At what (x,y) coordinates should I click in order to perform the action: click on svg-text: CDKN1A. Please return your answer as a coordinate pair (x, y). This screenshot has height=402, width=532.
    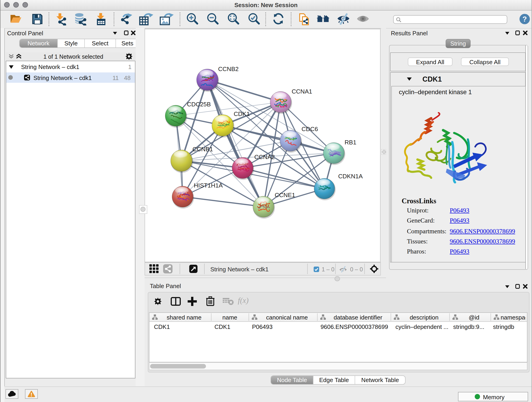
    Looking at the image, I should click on (350, 176).